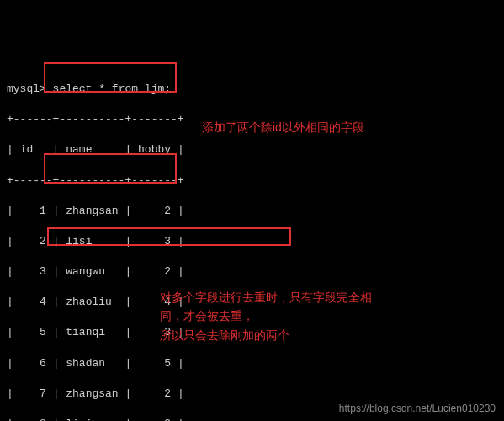 The image size is (504, 421). Describe the element at coordinates (320, 317) in the screenshot. I see `annotation-note-2: 对多个字段进行去重时，只有字段完全相 同，才会被去重， 所以只会去除刚加的两个` at that location.